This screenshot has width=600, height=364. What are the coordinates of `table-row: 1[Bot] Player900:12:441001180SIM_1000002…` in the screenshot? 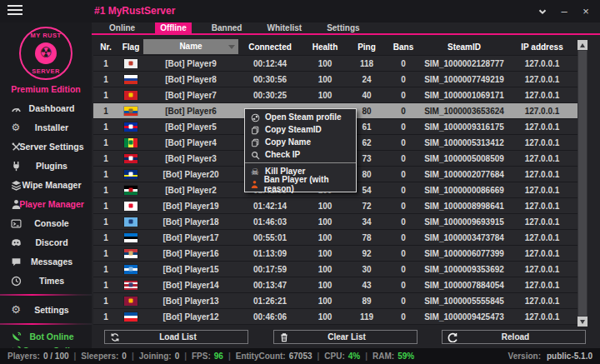 It's located at (340, 63).